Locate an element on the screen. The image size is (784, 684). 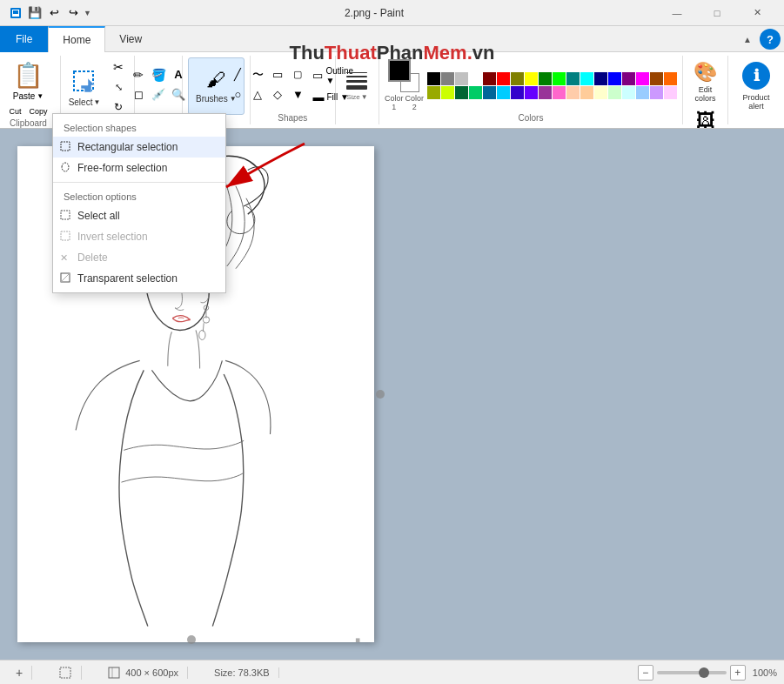
tab-file: File is located at coordinates (24, 39).